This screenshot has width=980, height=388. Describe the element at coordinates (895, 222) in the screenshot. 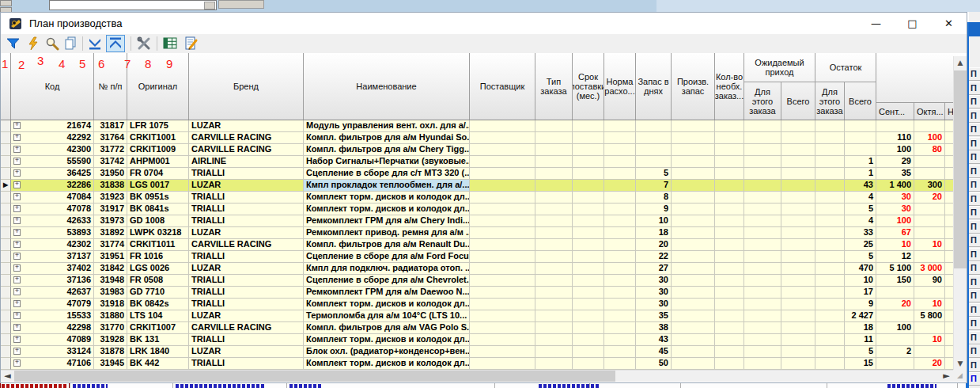

I see `cell-month-september: 100` at that location.